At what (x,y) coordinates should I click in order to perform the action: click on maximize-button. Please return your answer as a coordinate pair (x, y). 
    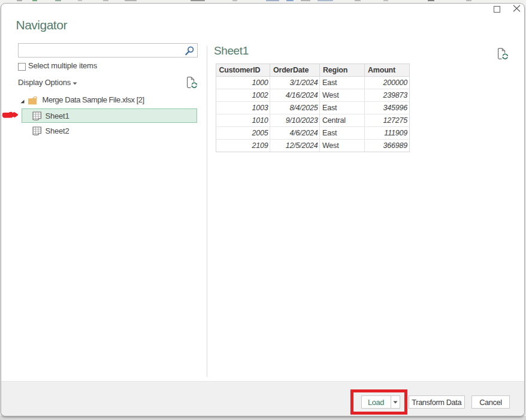
    Looking at the image, I should click on (497, 10).